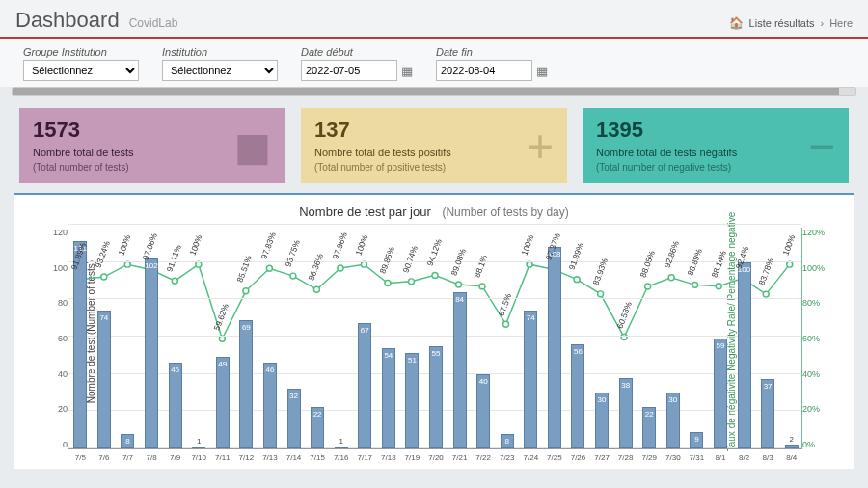 Image resolution: width=868 pixels, height=488 pixels. What do you see at coordinates (434, 19) in the screenshot?
I see `page-header: Dashboard CovidLab 🏠 Liste résultats › H…` at bounding box center [434, 19].